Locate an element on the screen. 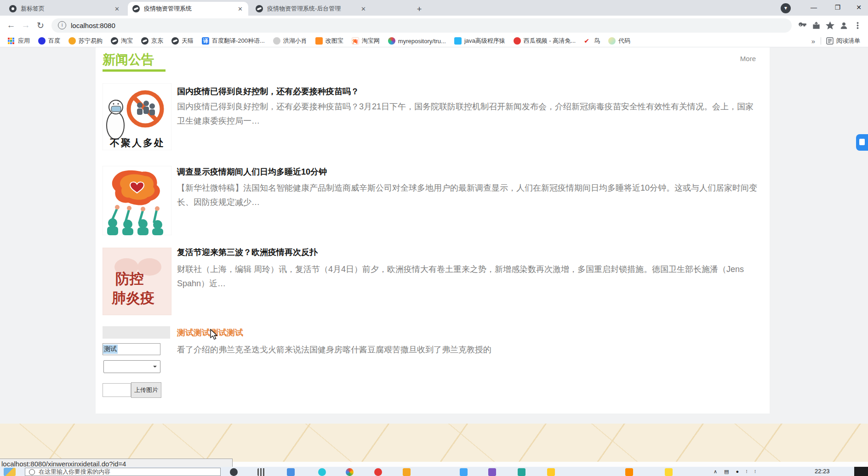  reading-list-icon is located at coordinates (830, 41).